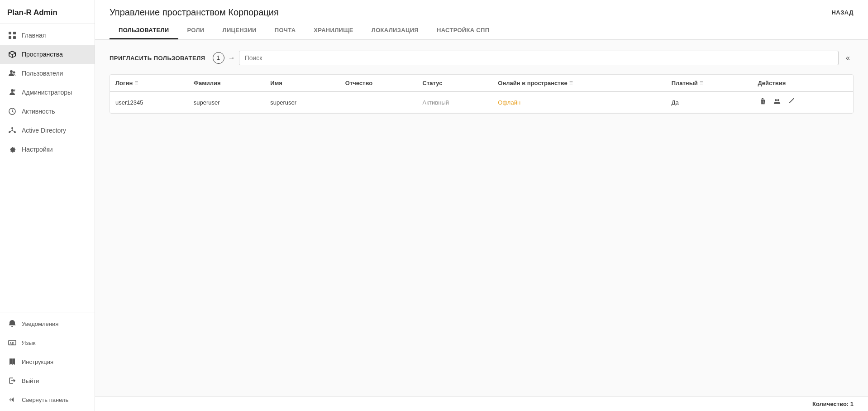 The image size is (868, 411). What do you see at coordinates (194, 13) in the screenshot?
I see `page-title: Управление пространством Корпорация` at bounding box center [194, 13].